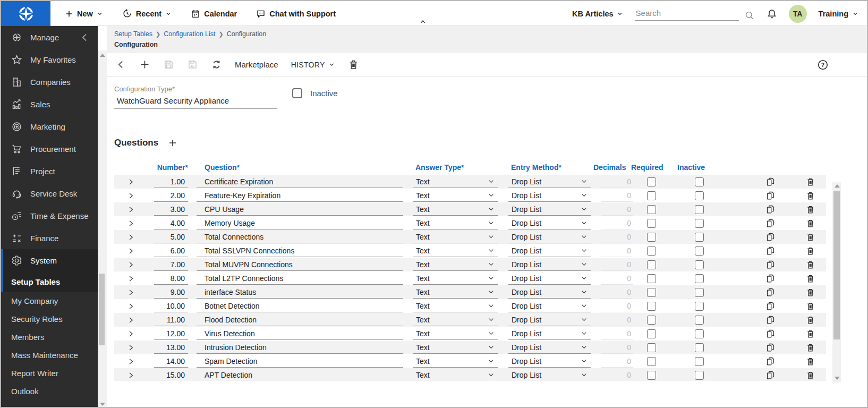 Image resolution: width=868 pixels, height=408 pixels. I want to click on question-text-field: CPU Usage, so click(300, 209).